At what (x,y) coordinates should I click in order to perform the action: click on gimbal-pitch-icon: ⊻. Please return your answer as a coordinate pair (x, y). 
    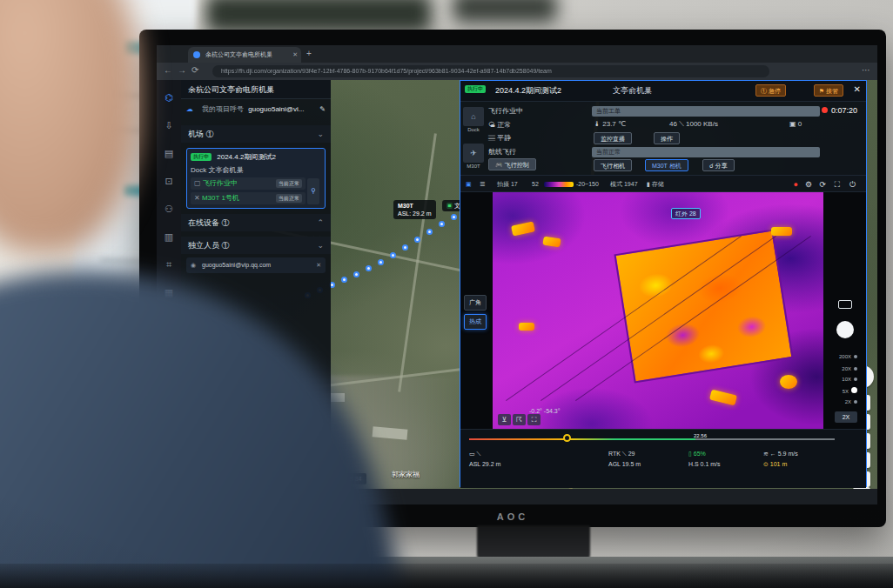
    Looking at the image, I should click on (505, 419).